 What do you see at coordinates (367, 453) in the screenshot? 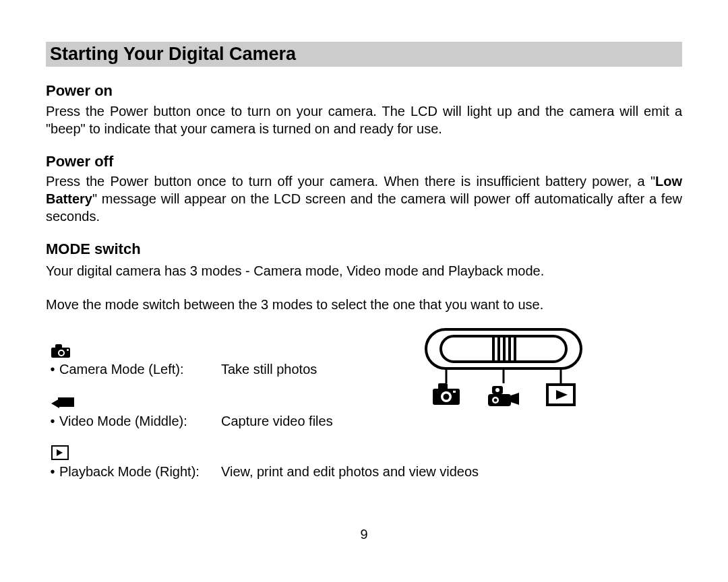
I see `playback-mode-icon-row` at bounding box center [367, 453].